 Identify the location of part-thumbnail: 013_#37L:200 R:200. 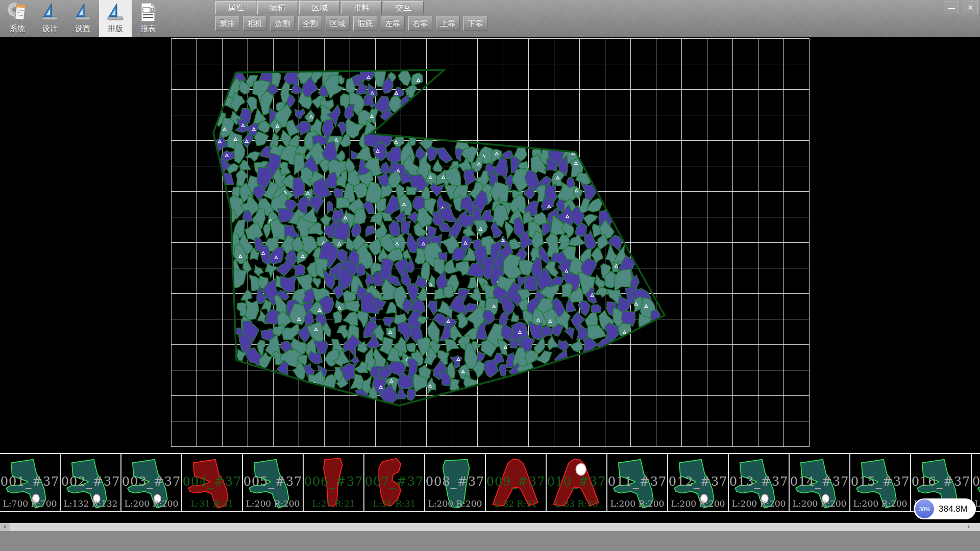
(760, 483).